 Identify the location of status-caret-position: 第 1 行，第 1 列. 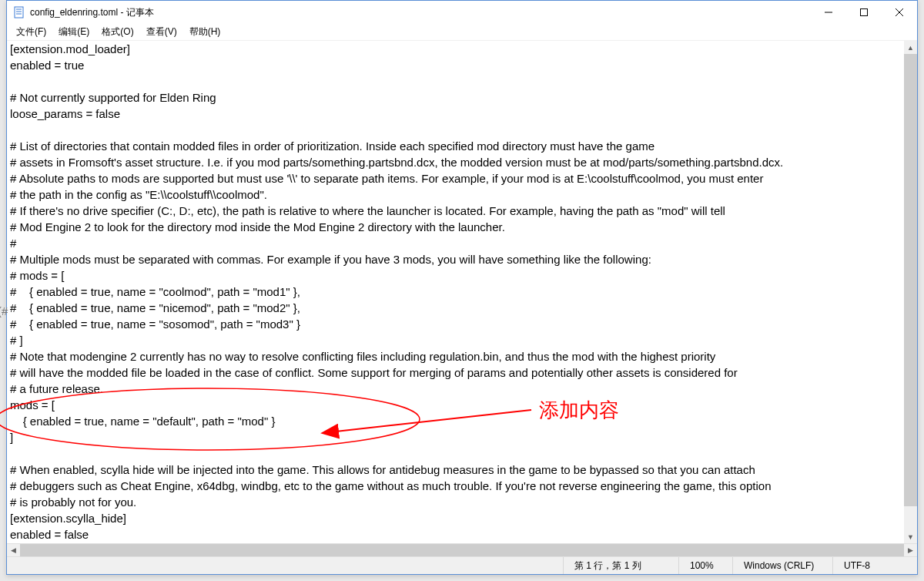
(621, 566).